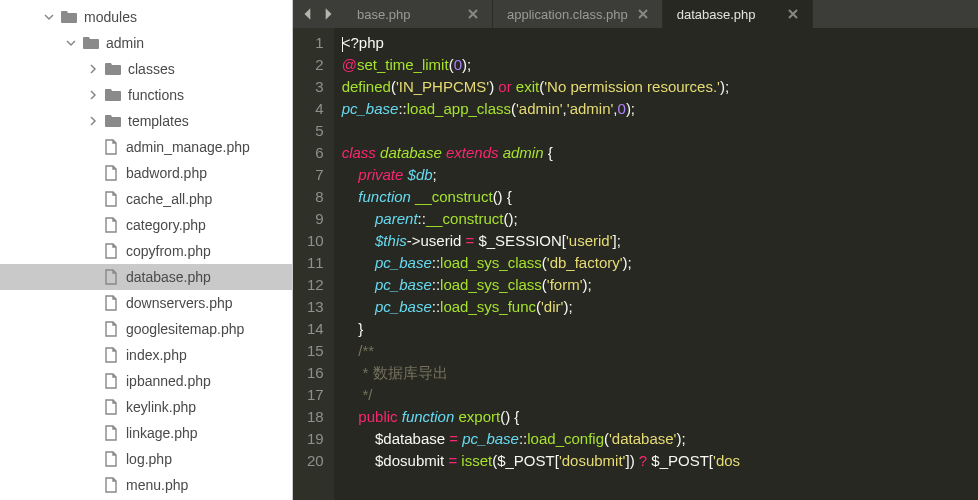 The height and width of the screenshot is (500, 978). I want to click on tree-label: keylink.php, so click(161, 407).